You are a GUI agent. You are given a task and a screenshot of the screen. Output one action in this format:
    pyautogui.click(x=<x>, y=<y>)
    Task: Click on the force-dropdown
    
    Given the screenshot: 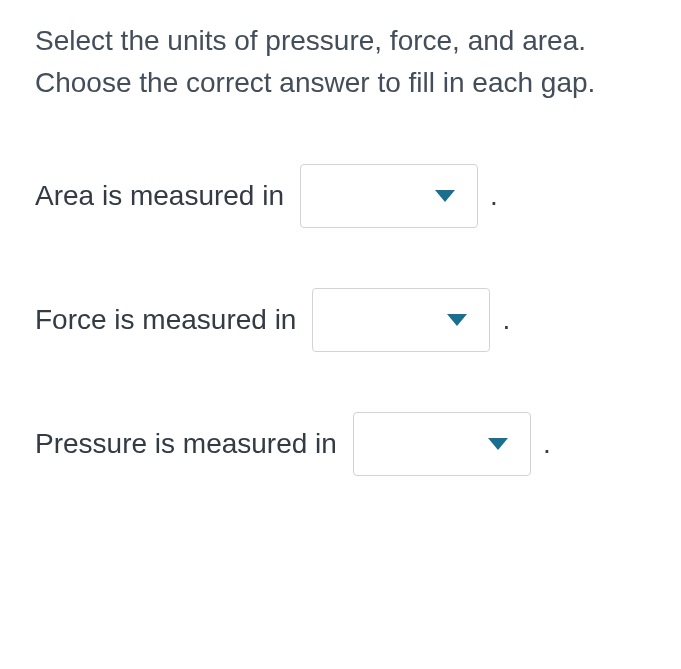 What is the action you would take?
    pyautogui.click(x=401, y=320)
    